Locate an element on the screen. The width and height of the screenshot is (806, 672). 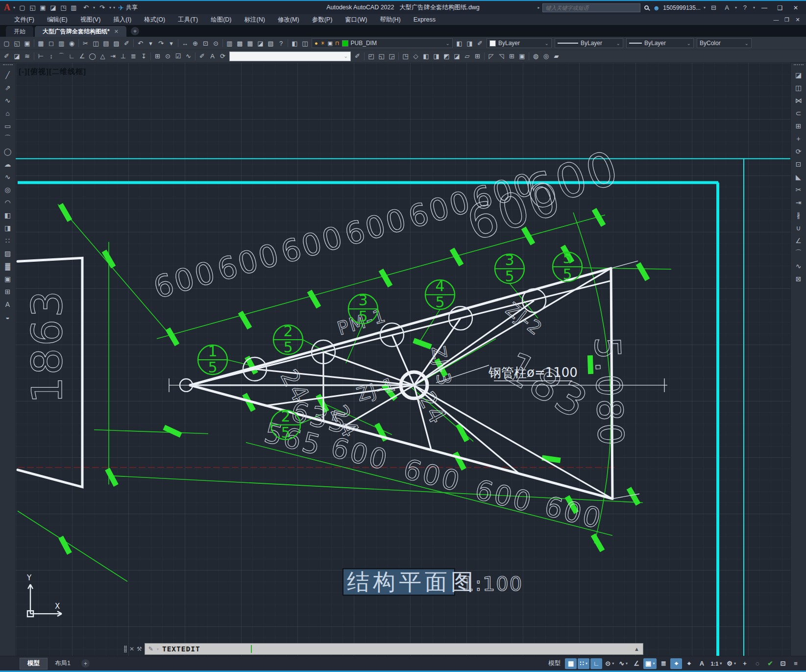
modify-tool-icon: ⌒ is located at coordinates (799, 253).